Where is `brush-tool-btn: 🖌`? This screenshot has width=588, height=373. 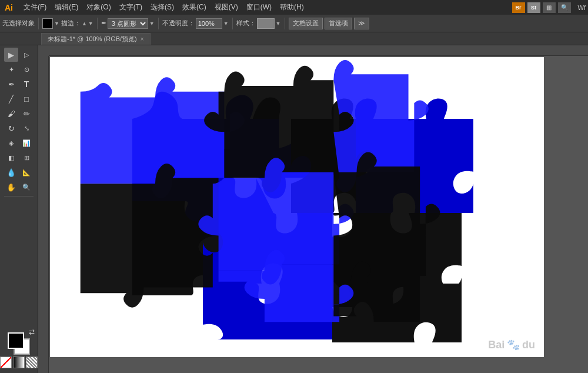 brush-tool-btn: 🖌 is located at coordinates (11, 114).